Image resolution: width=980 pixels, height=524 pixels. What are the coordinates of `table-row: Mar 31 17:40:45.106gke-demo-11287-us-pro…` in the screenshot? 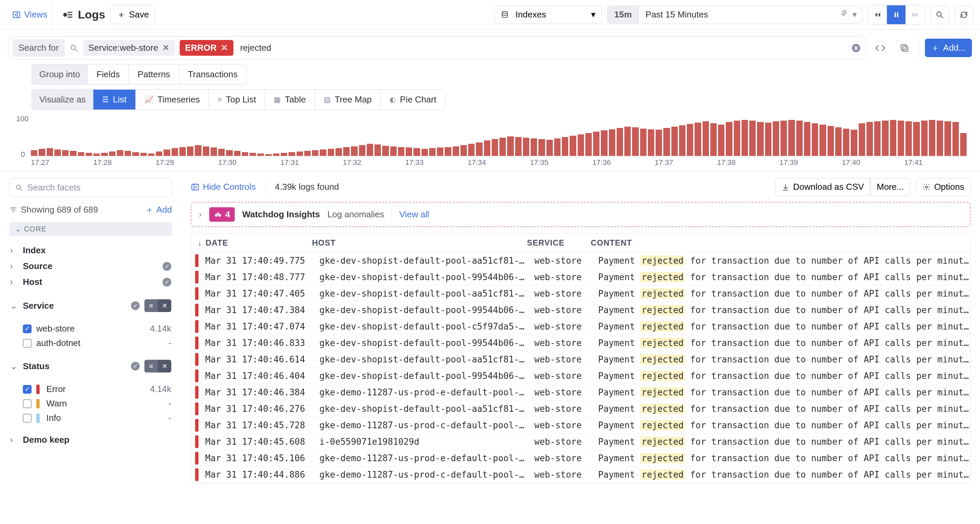 It's located at (581, 458).